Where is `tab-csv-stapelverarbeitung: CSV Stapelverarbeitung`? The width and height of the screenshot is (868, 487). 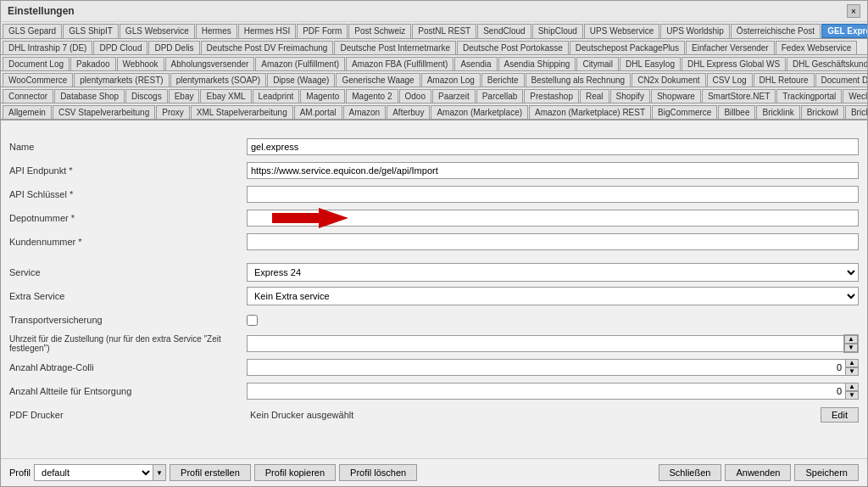
tab-csv-stapelverarbeitung: CSV Stapelverarbeitung is located at coordinates (103, 112).